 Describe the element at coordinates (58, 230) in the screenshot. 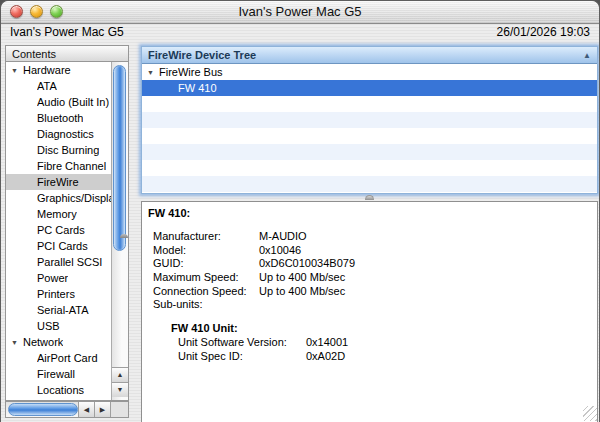

I see `sidebar-item: ▼ PC Cards` at that location.